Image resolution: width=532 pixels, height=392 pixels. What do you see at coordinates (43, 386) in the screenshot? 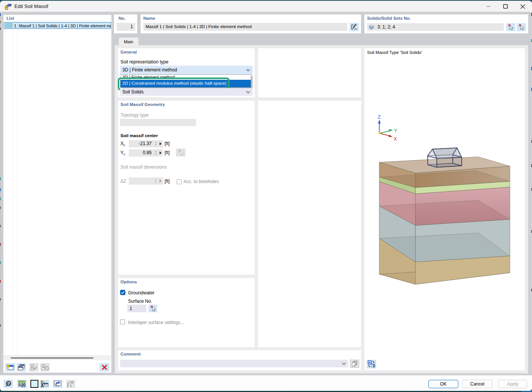
I see `svg-text: A` at bounding box center [43, 386].